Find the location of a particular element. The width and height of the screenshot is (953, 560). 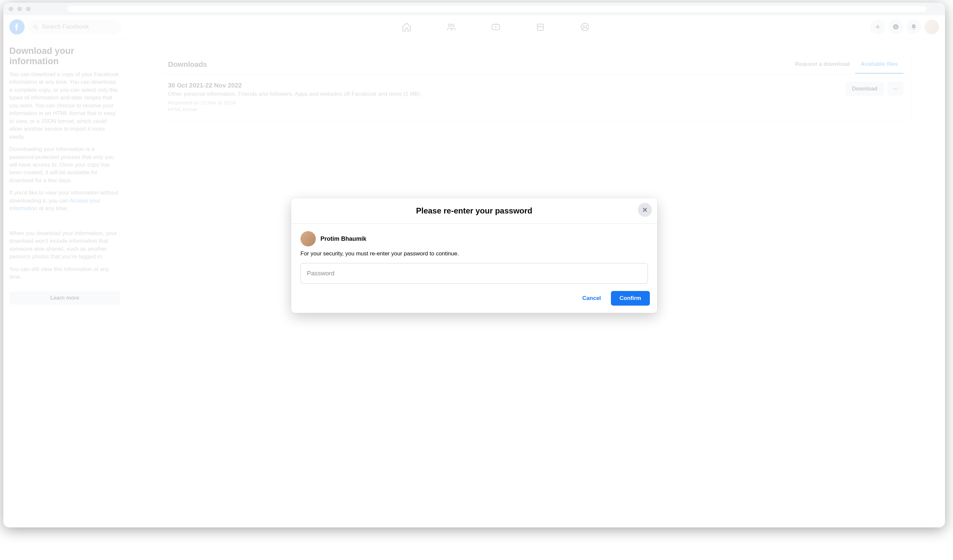

user-avatar is located at coordinates (308, 239).